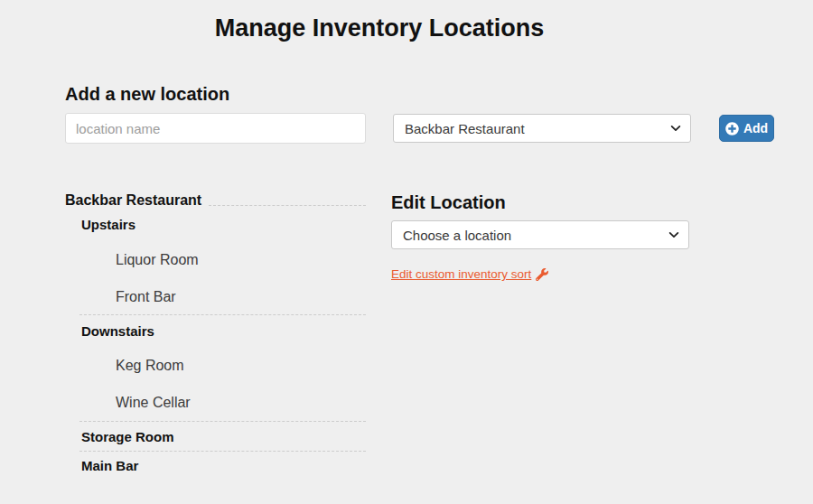 Image resolution: width=813 pixels, height=504 pixels. What do you see at coordinates (240, 260) in the screenshot?
I see `location-room-liquor-room: Liquor Room` at bounding box center [240, 260].